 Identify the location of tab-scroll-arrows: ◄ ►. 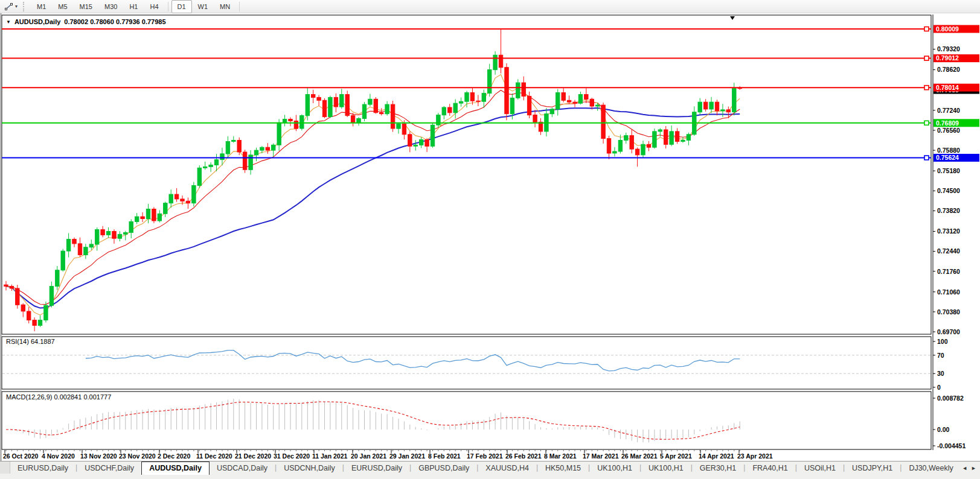
(969, 468).